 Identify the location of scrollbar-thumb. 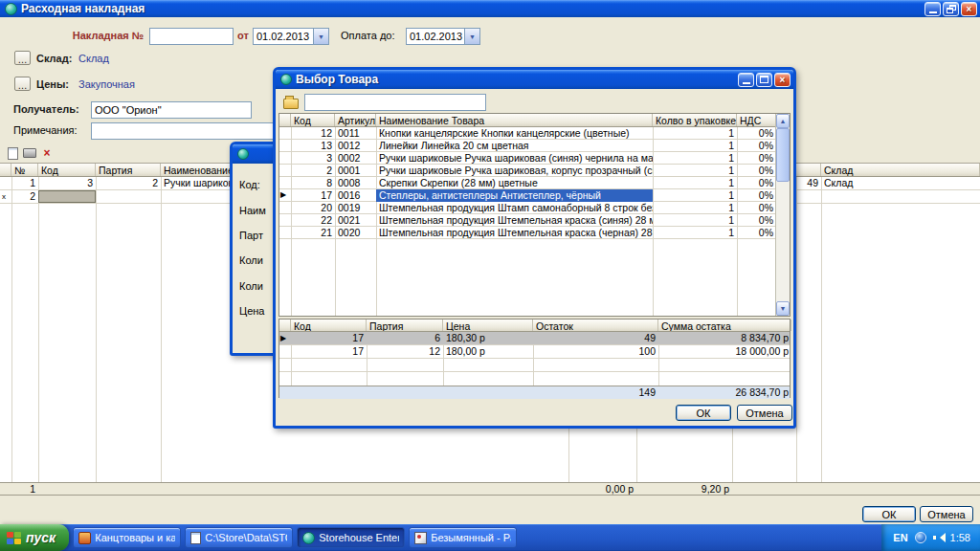
(783, 155).